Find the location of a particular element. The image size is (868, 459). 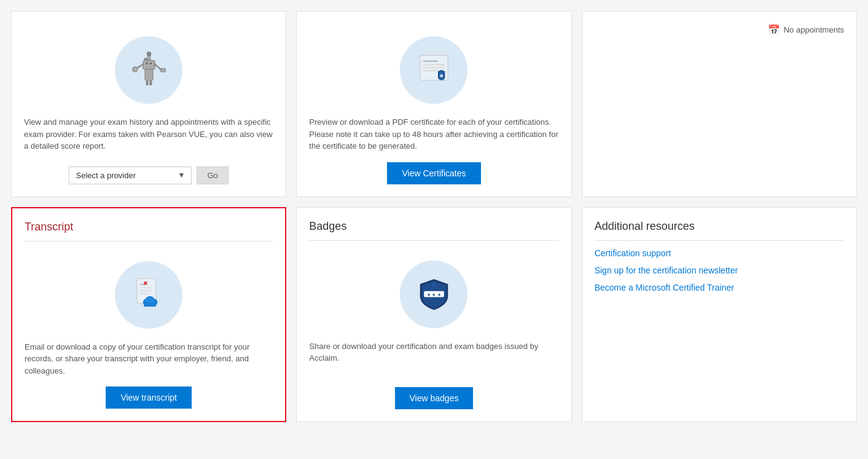

robot-icon is located at coordinates (149, 70).